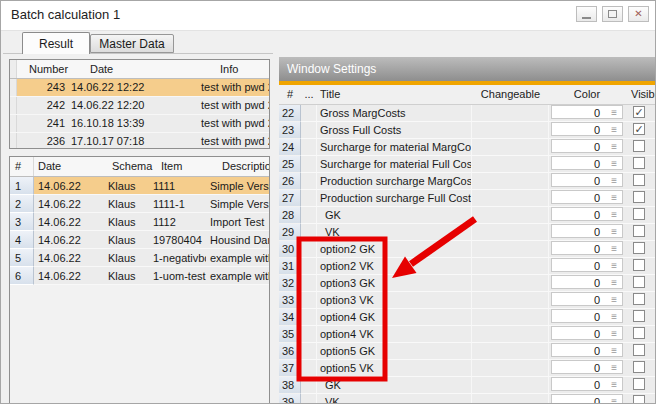 This screenshot has width=656, height=404. What do you see at coordinates (188, 166) in the screenshot?
I see `column-header-item: Item` at bounding box center [188, 166].